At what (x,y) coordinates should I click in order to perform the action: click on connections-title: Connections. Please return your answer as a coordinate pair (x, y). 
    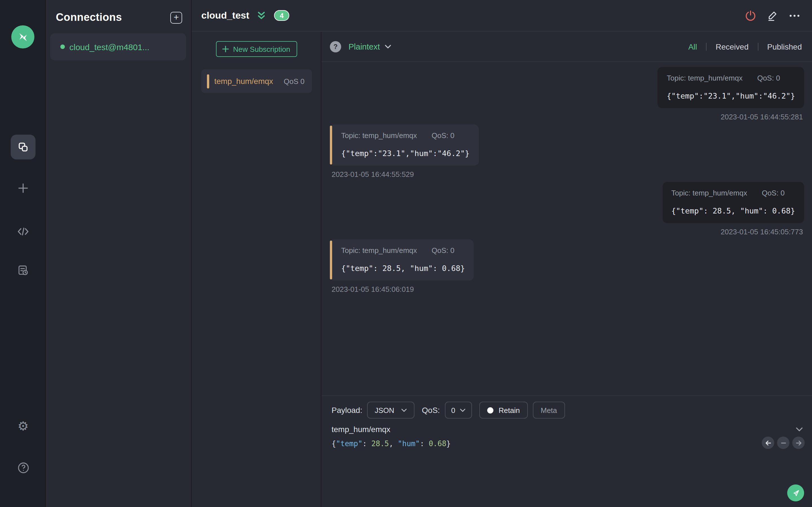
    Looking at the image, I should click on (89, 17).